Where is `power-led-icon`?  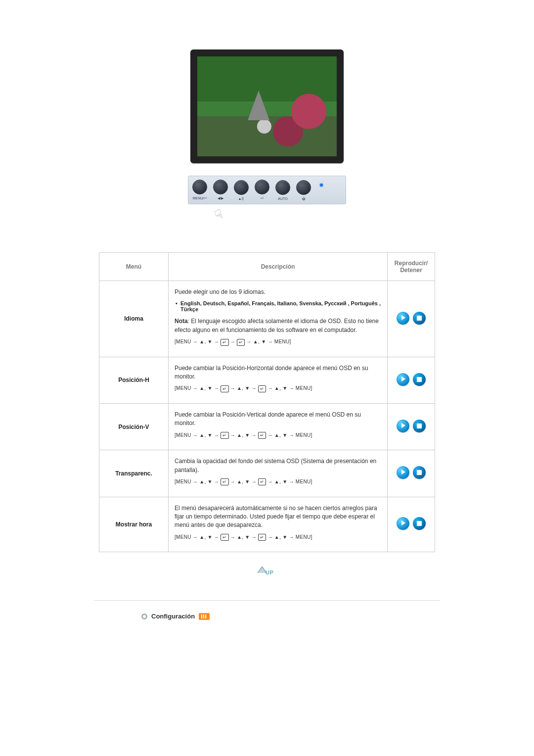
power-led-icon is located at coordinates (321, 185).